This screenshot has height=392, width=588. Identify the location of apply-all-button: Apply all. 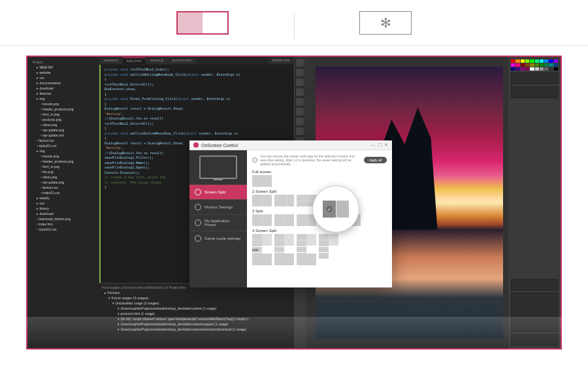
(375, 160).